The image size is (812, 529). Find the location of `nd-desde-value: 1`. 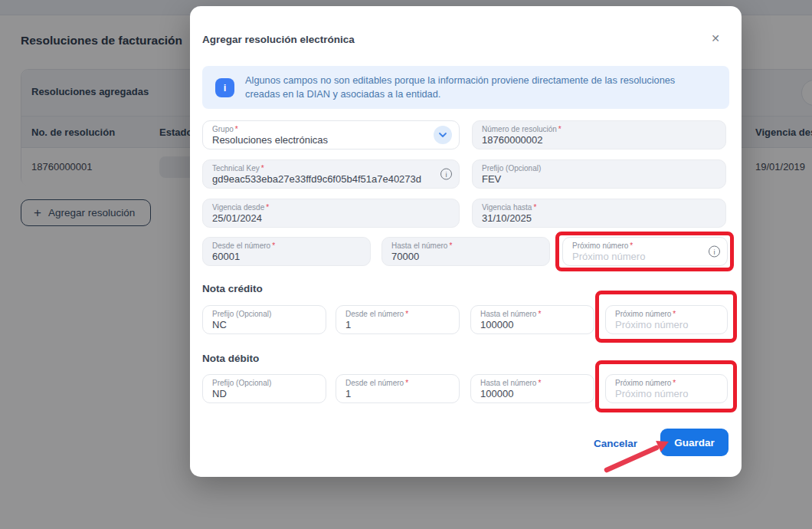

nd-desde-value: 1 is located at coordinates (398, 394).